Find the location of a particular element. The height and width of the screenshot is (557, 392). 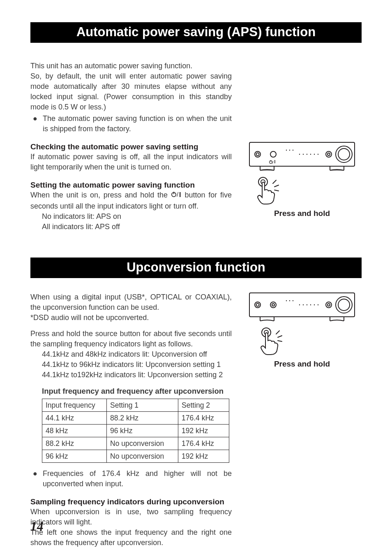

upconversion-illustration-column: Press and hold is located at coordinates (302, 420).